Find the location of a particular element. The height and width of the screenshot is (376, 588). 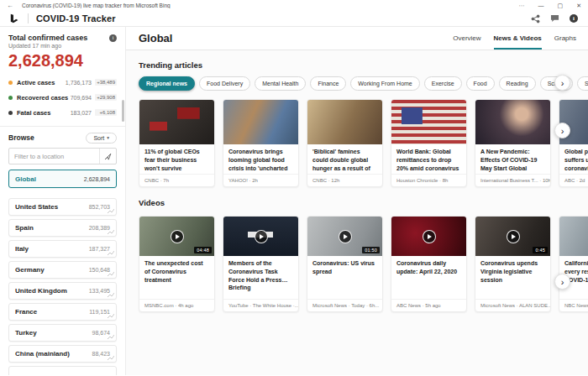

share-icon is located at coordinates (536, 18).